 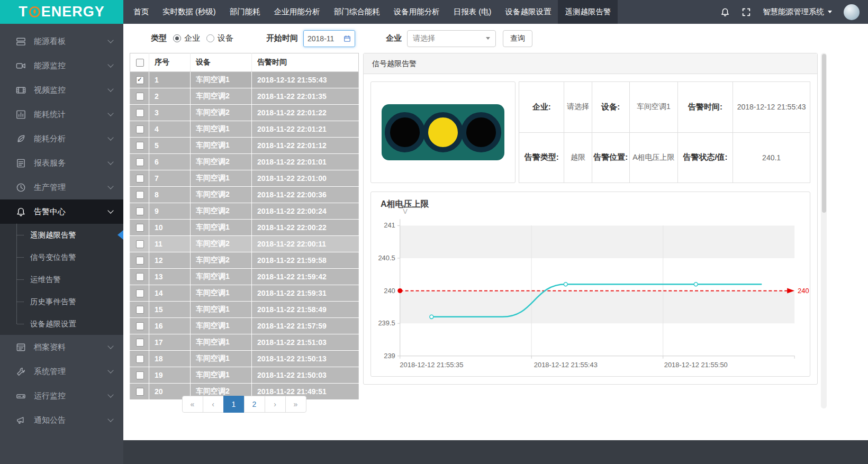 I want to click on sidebar-item-megaphone: 通知公告, so click(x=61, y=420).